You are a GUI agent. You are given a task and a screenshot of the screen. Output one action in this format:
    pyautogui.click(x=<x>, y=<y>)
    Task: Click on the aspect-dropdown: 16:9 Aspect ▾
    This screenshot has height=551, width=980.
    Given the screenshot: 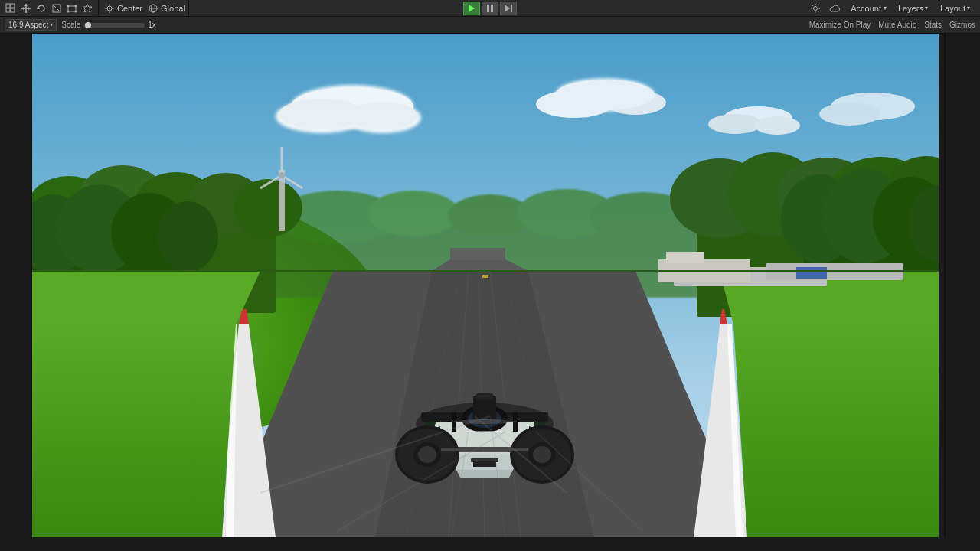 What is the action you would take?
    pyautogui.click(x=31, y=24)
    